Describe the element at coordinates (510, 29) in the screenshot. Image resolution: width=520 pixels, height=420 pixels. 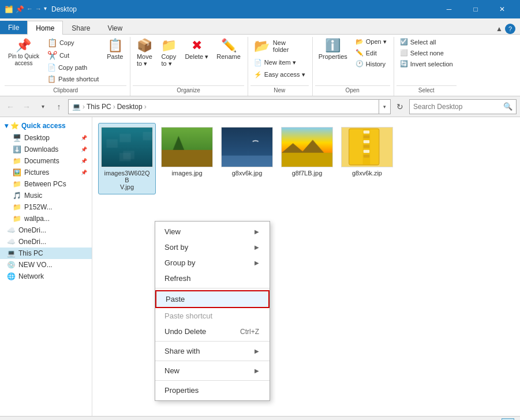
I see `help-icon: ?` at that location.